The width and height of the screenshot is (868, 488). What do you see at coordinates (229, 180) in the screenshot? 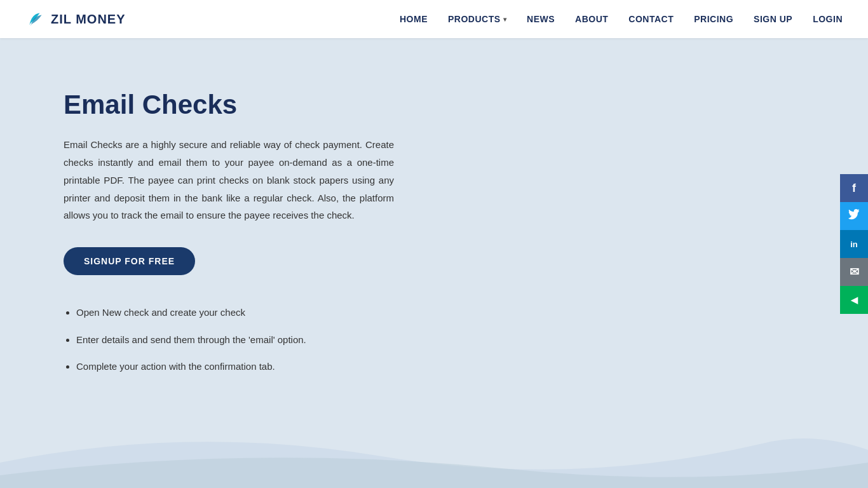
I see `page-description: Email Checks are a highly secure and rel…` at bounding box center [229, 180].